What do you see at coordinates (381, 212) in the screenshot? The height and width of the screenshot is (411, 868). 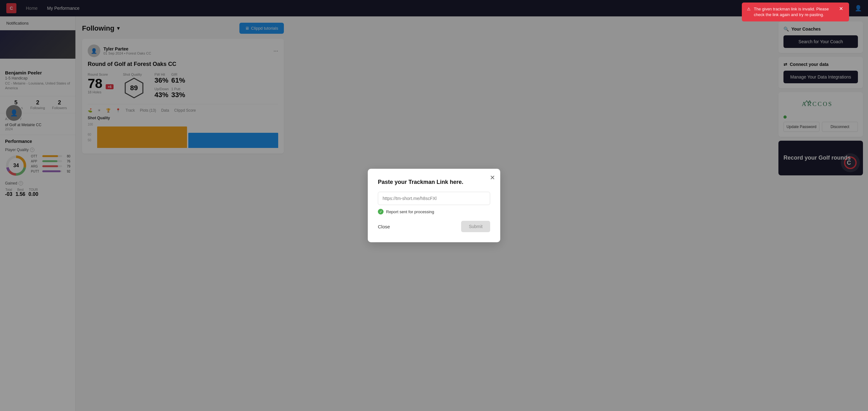 I see `success-check-icon: ✓` at bounding box center [381, 212].